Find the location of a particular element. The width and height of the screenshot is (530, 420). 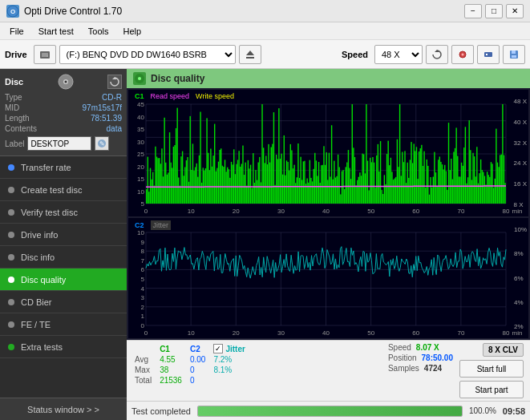

legend-read-speed: Read speed is located at coordinates (170, 96).